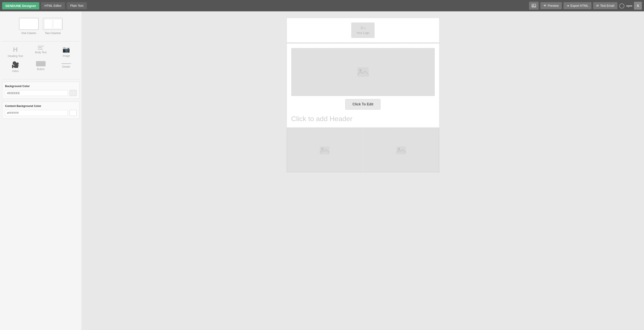 The width and height of the screenshot is (644, 330). What do you see at coordinates (41, 42) in the screenshot?
I see `divider-after-layout` at bounding box center [41, 42].